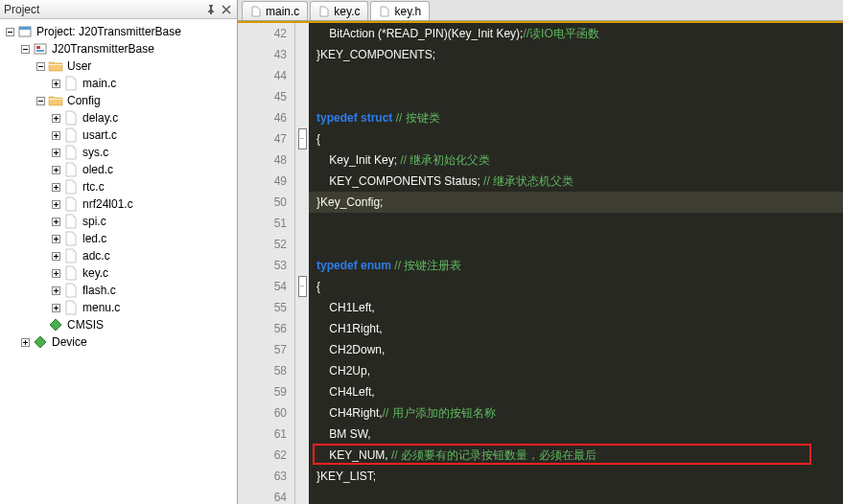 The height and width of the screenshot is (504, 843). I want to click on tree-item-label: key.c, so click(96, 273).